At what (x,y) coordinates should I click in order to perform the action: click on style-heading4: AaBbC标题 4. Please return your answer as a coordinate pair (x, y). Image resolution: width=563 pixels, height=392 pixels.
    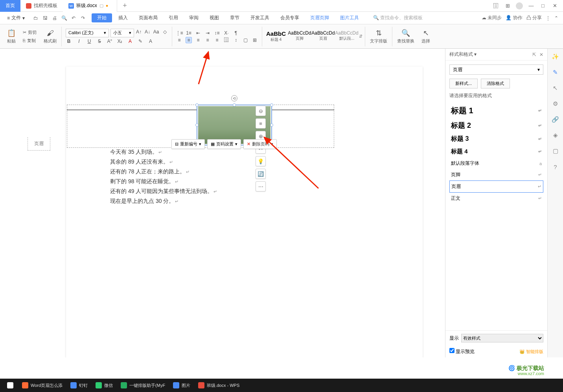
    Looking at the image, I should click on (276, 36).